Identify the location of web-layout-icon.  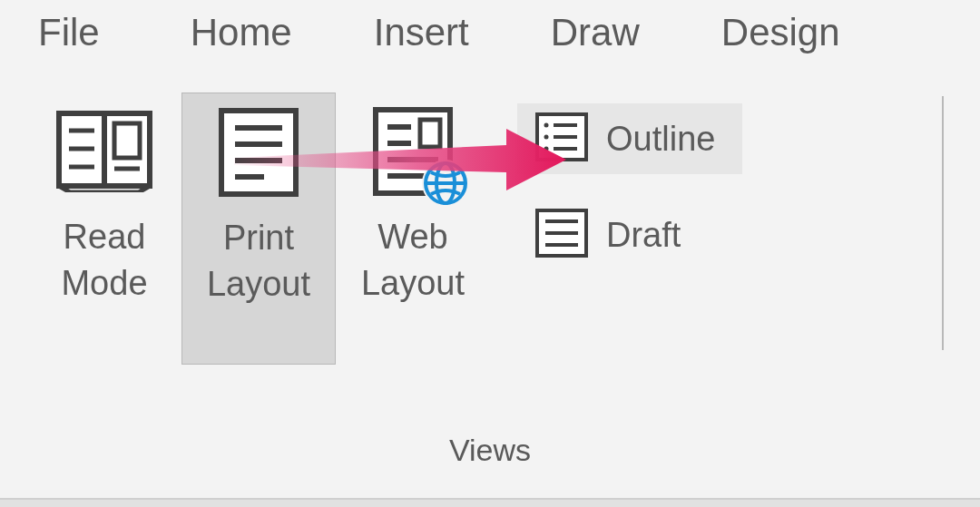
(413, 151).